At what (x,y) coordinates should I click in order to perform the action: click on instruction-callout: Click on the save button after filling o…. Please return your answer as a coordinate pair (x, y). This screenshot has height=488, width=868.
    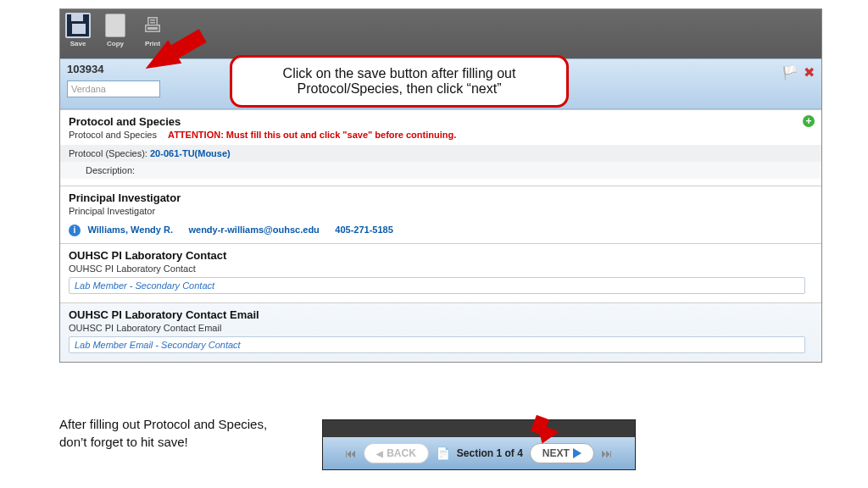
    Looking at the image, I should click on (399, 81).